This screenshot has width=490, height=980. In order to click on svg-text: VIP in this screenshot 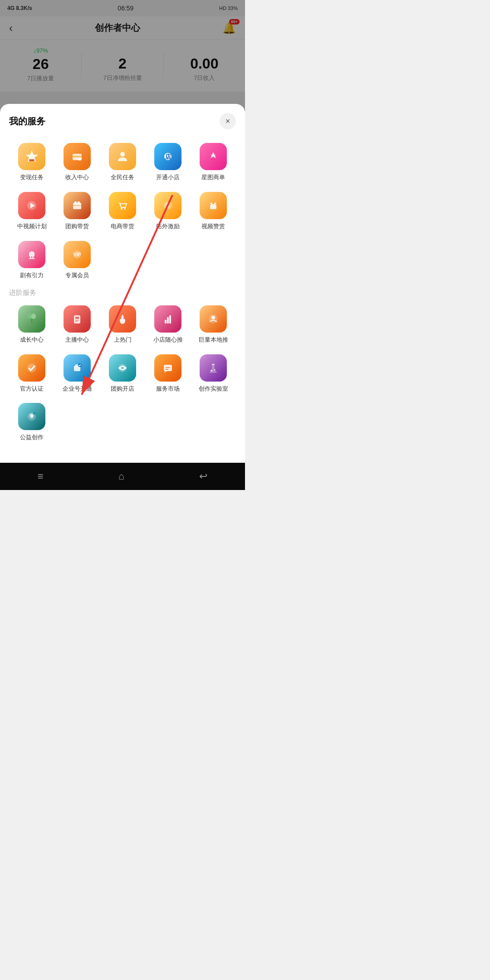, I will do `click(77, 255)`.